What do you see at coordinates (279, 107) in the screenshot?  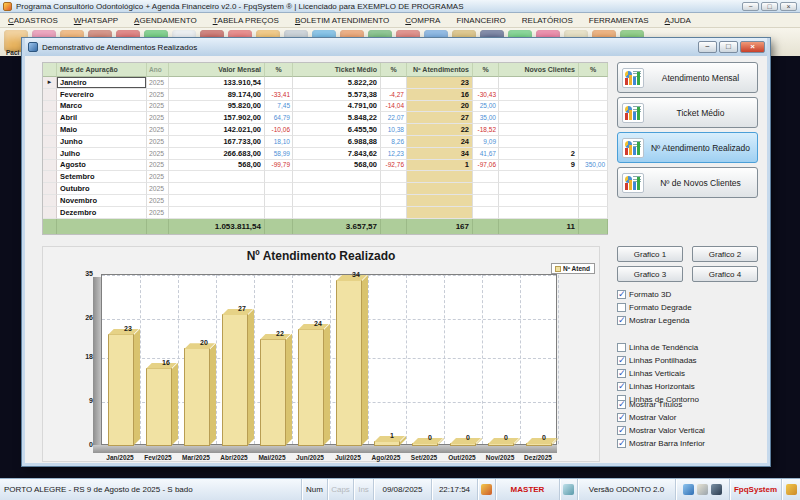 I see `table-cell: 7,45` at bounding box center [279, 107].